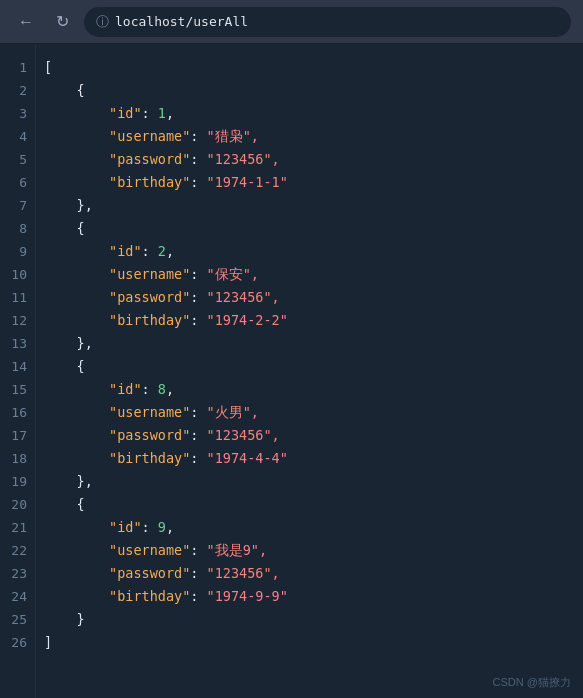  Describe the element at coordinates (102, 22) in the screenshot. I see `info-icon: ⓘ` at that location.